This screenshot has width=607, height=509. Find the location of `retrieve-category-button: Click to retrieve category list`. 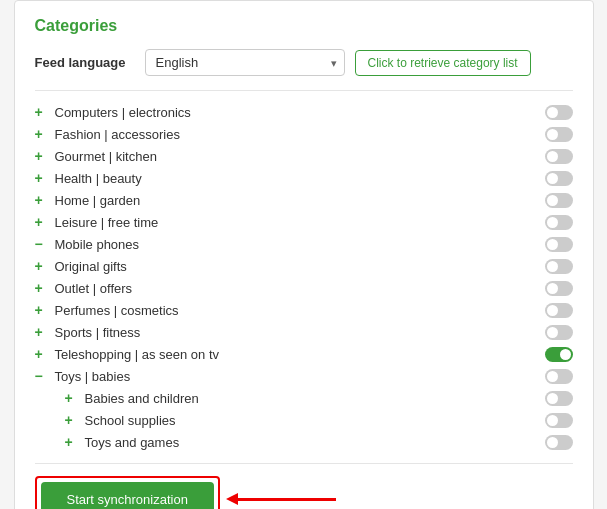

retrieve-category-button: Click to retrieve category list is located at coordinates (443, 63).